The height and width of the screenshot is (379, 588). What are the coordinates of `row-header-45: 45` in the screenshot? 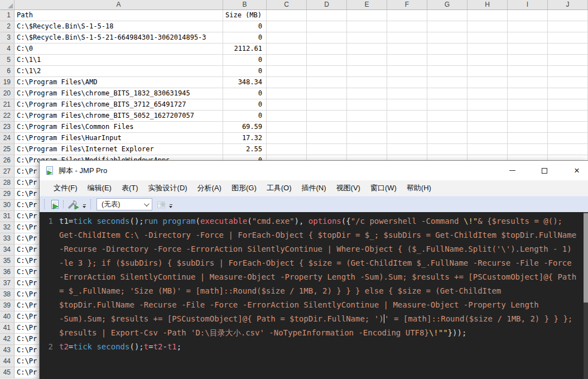 It's located at (7, 373).